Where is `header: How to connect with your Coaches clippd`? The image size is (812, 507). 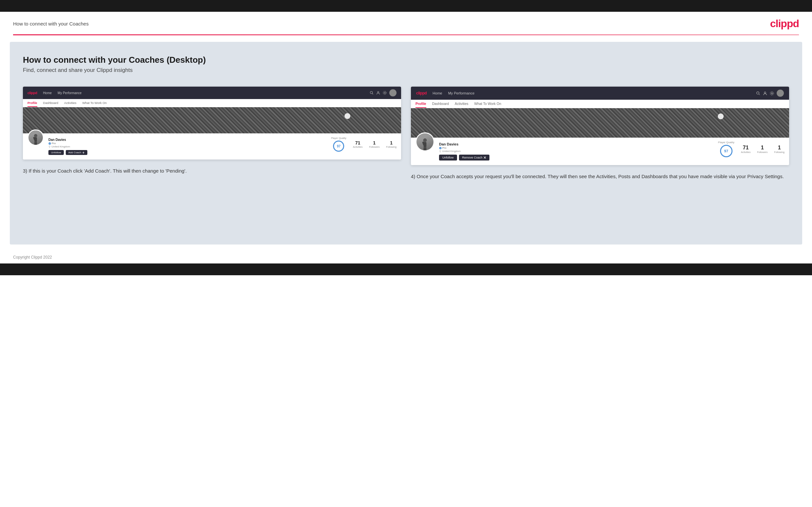
header: How to connect with your Coaches clippd is located at coordinates (406, 23).